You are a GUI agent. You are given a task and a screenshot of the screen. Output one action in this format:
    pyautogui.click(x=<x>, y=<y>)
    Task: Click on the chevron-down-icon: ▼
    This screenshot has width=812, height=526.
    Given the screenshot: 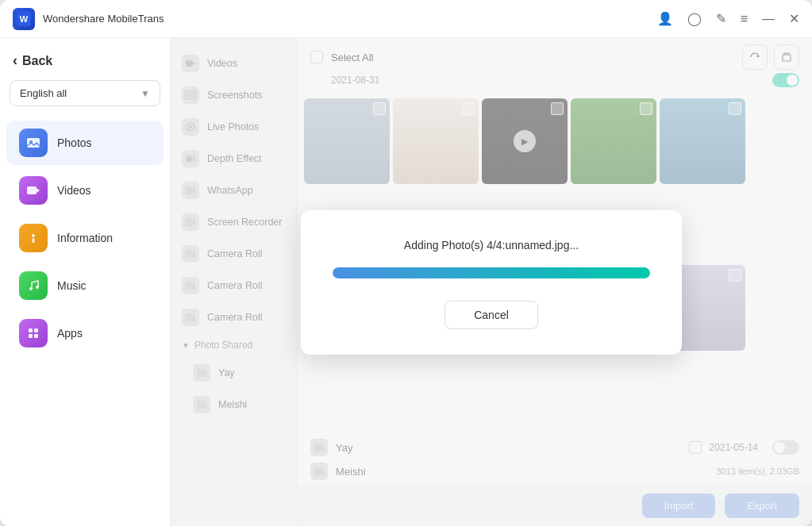 What is the action you would take?
    pyautogui.click(x=145, y=94)
    